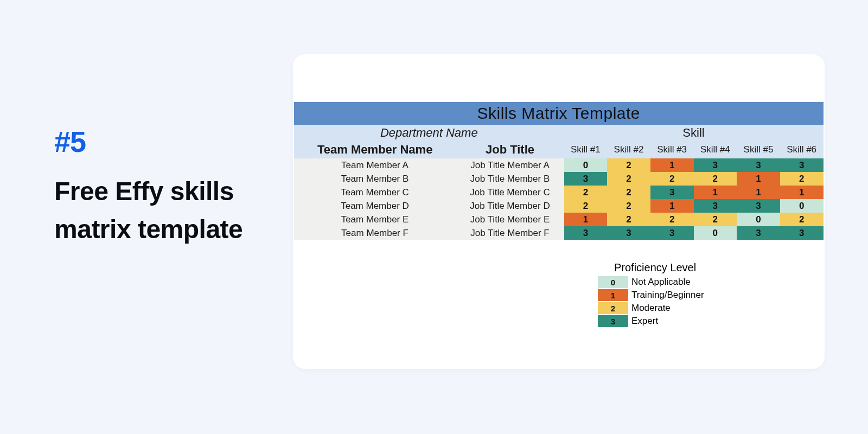 The height and width of the screenshot is (434, 868). What do you see at coordinates (168, 151) in the screenshot?
I see `left-panel: #5 Free Effy skills matrix template` at bounding box center [168, 151].